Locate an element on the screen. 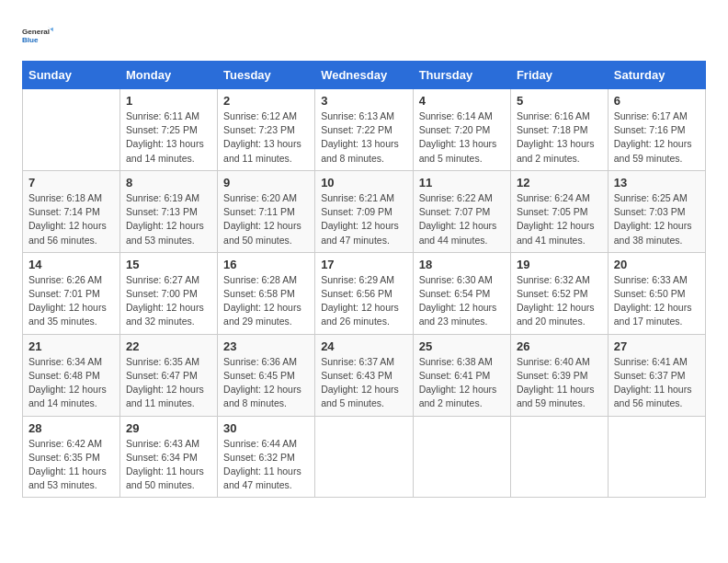  day-cell: 23Sunrise: 6:36 AMSunset: 6:45 PMDayligh… is located at coordinates (267, 375).